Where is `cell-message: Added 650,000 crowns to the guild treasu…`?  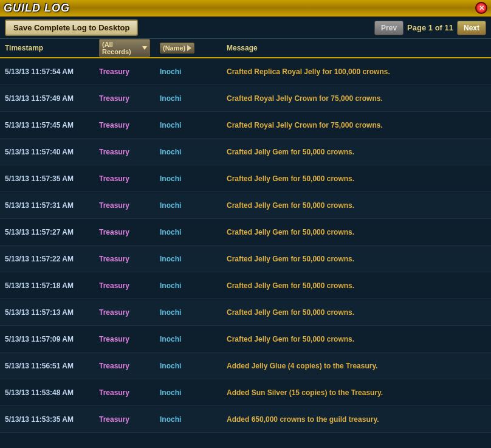
cell-message: Added 650,000 crowns to the guild treasu… is located at coordinates (356, 419).